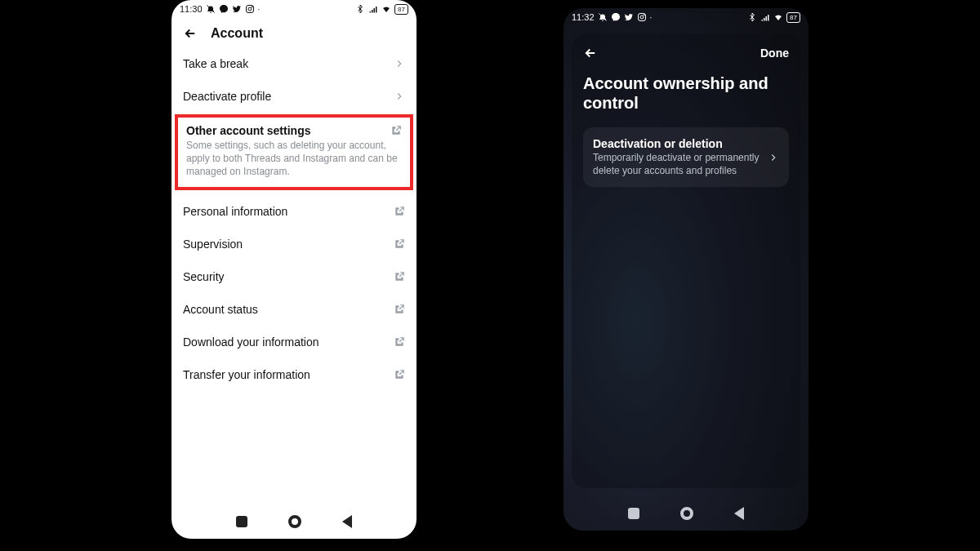 The image size is (980, 551). I want to click on status-bar: 11:32 ·, so click(686, 17).